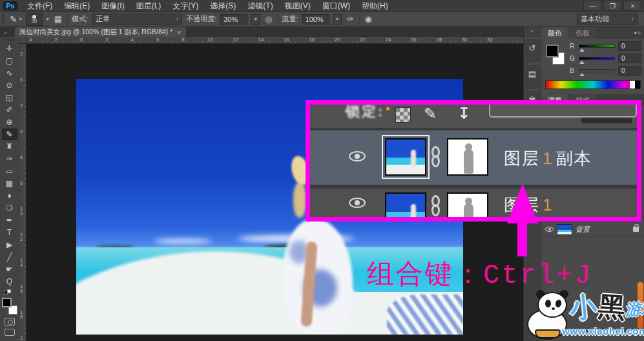 The image size is (644, 341). I want to click on window-button: ❐, so click(612, 5).